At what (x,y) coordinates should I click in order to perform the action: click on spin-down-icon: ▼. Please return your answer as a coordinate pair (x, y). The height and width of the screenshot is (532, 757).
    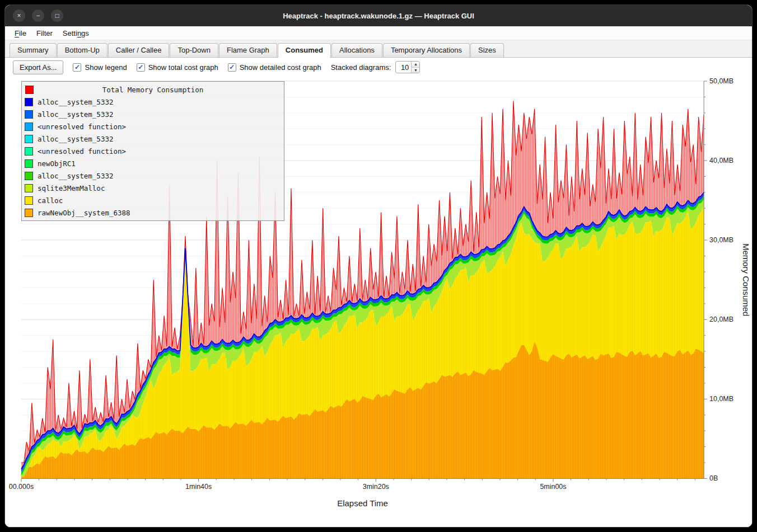
    Looking at the image, I should click on (415, 70).